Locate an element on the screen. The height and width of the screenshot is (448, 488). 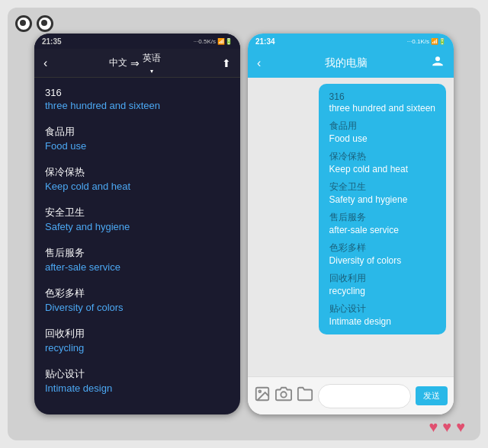
folder-icon is located at coordinates (305, 396).